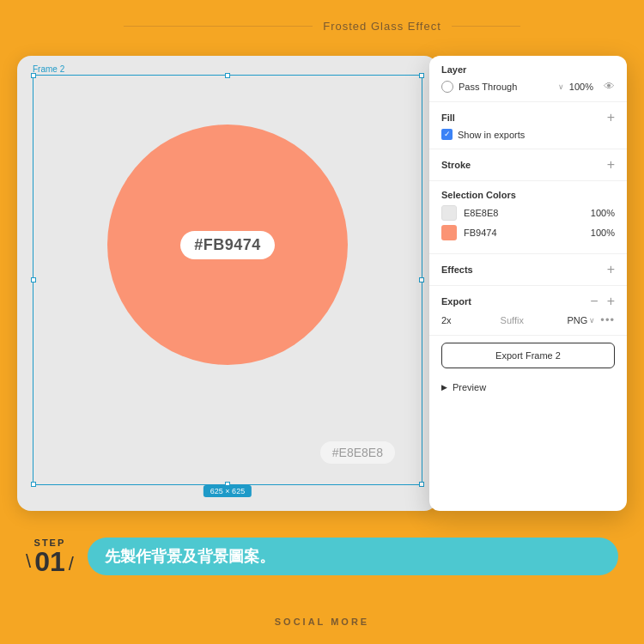 This screenshot has width=644, height=644. I want to click on color-opacity-1: 100%, so click(603, 213).